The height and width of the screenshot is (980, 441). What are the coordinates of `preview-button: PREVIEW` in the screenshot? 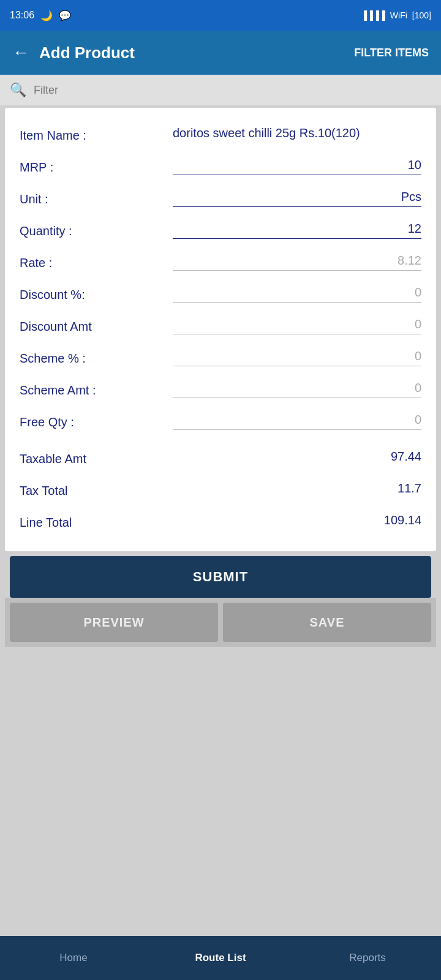 It's located at (114, 622).